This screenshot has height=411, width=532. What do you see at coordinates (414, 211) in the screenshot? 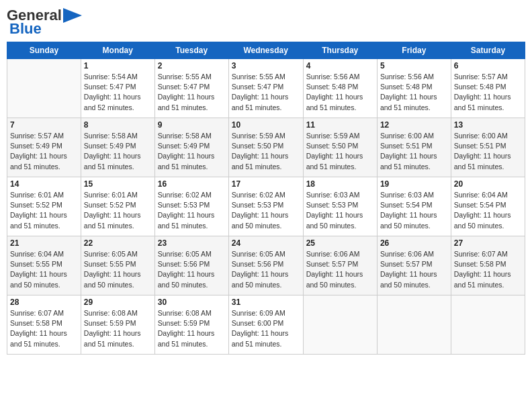
I see `day-info: Sunrise: 6:03 AM Sunset: 5:54 PM Dayligh…` at bounding box center [414, 211].